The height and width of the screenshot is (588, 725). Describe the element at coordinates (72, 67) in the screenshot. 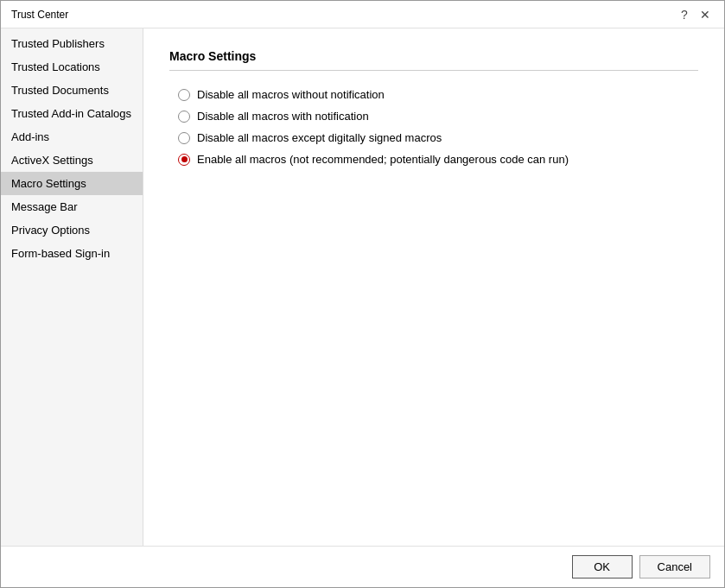

I see `sidebar-item-trusted-locations: Trusted Locations` at that location.